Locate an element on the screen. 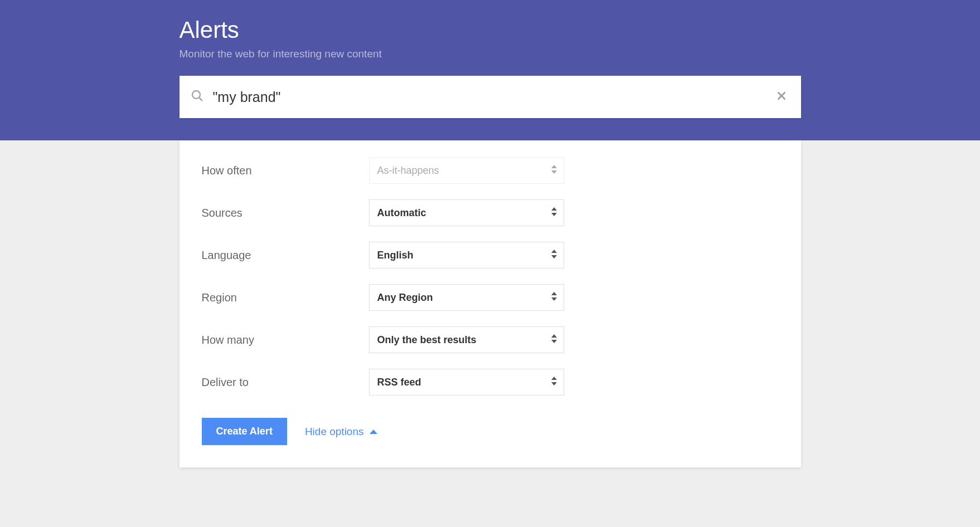 The width and height of the screenshot is (980, 527). search-icon is located at coordinates (197, 97).